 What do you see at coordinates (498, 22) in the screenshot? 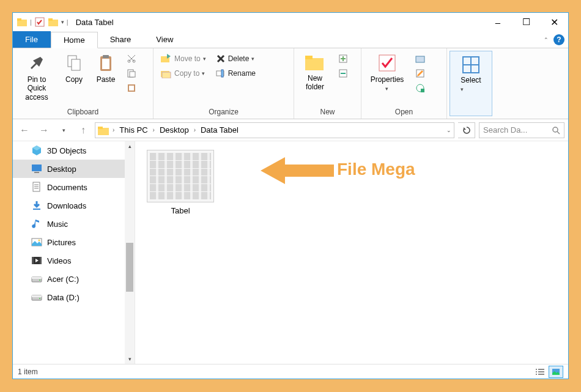
I see `minimize-button: –` at bounding box center [498, 22].